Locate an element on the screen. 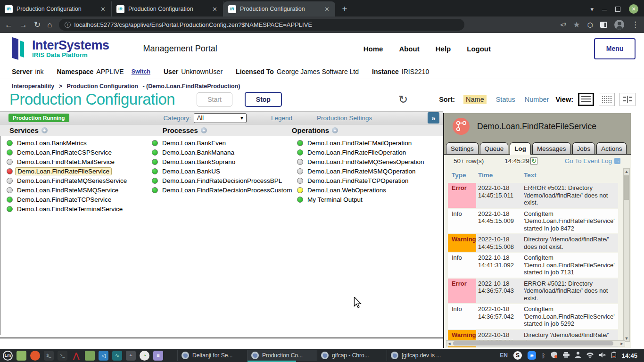 This screenshot has width=644, height=362. log-horizontal-scrollbar is located at coordinates (536, 343).